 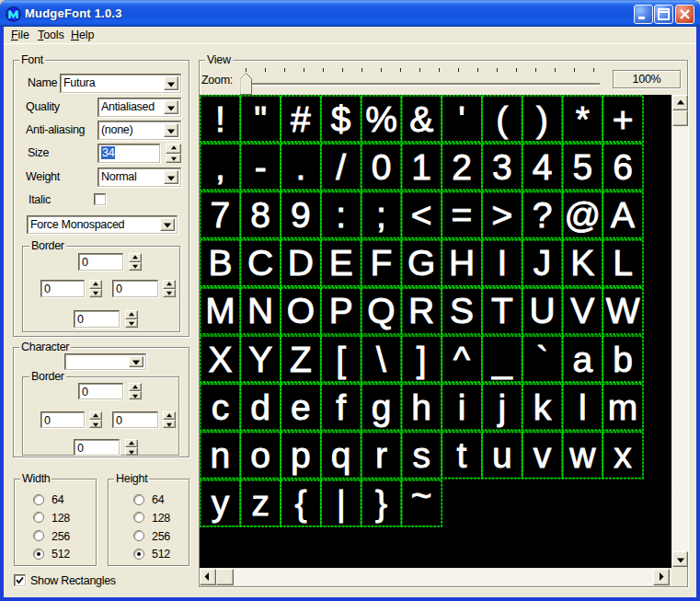 I want to click on svg-text: c, so click(x=221, y=407).